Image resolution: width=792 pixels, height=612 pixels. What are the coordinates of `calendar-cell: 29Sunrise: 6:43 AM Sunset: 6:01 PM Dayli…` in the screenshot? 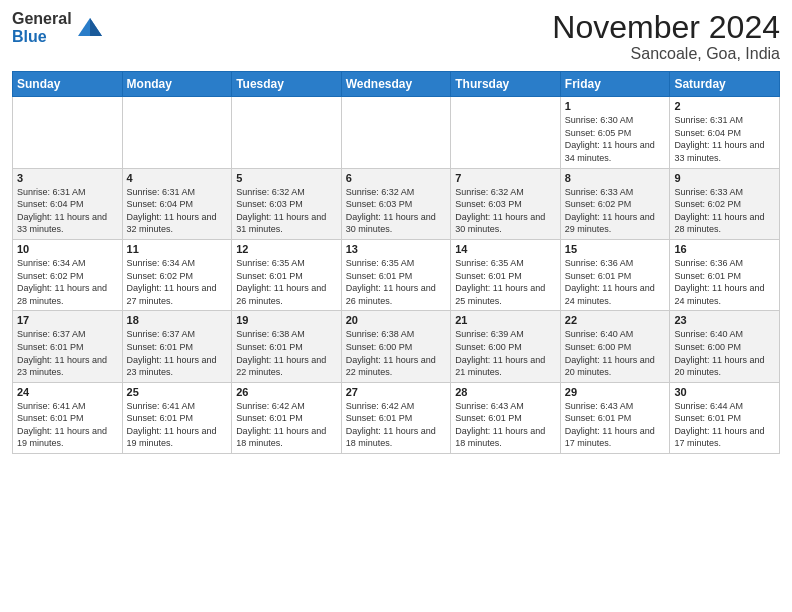 It's located at (615, 418).